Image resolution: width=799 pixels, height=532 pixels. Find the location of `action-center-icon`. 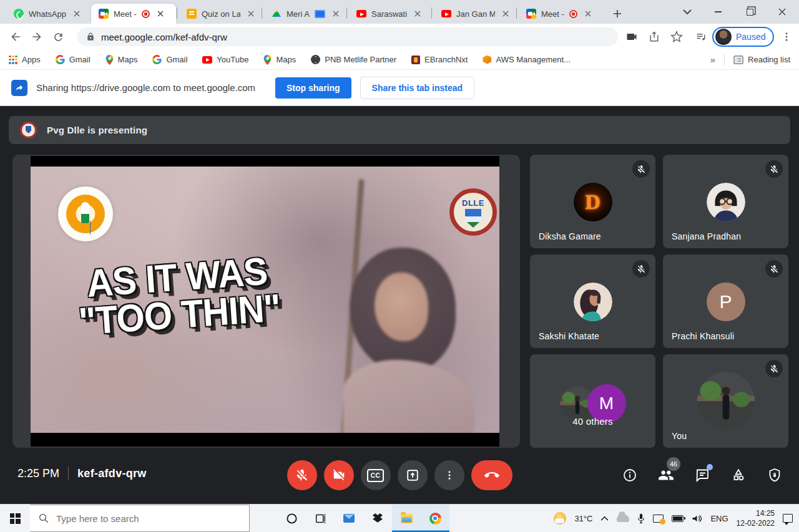

action-center-icon is located at coordinates (788, 518).